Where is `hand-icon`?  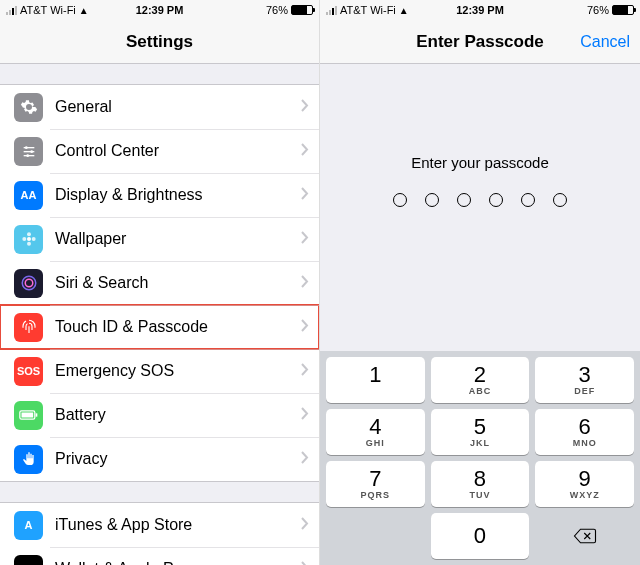
hand-icon is located at coordinates (28, 460).